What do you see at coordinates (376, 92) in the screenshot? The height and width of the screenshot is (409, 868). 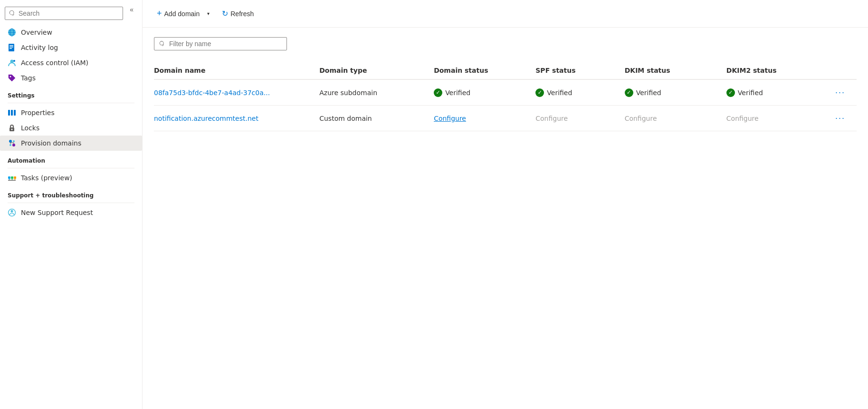 I see `domain-type-cell: Azure subdomain` at bounding box center [376, 92].